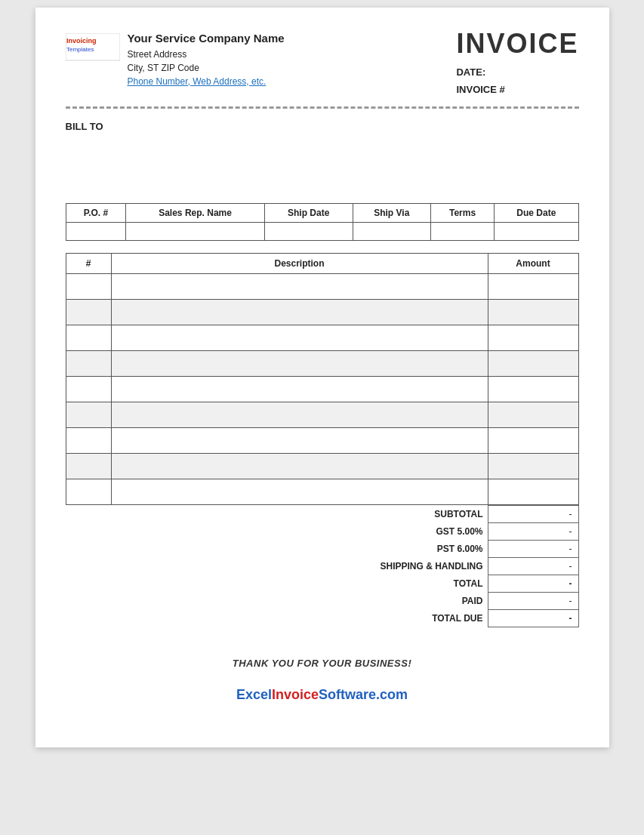 Image resolution: width=644 pixels, height=835 pixels. What do you see at coordinates (451, 566) in the screenshot?
I see `shipping-row: SHIPPING & HANDLING -` at bounding box center [451, 566].